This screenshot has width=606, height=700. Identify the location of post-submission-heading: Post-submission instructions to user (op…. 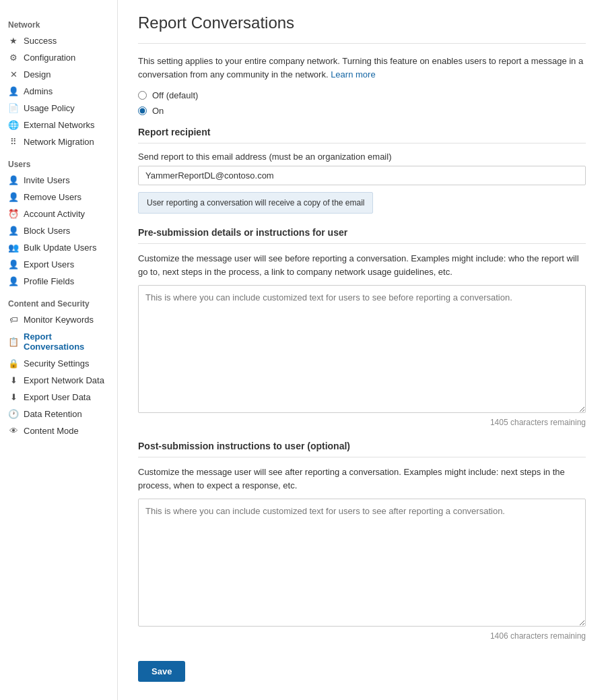
(362, 449).